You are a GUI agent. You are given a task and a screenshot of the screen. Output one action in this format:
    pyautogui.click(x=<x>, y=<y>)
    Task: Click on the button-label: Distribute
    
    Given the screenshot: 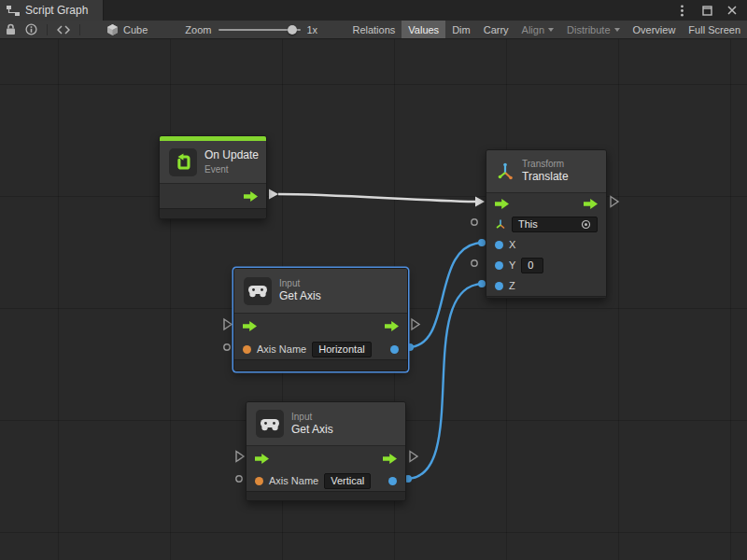 What is the action you would take?
    pyautogui.click(x=588, y=30)
    